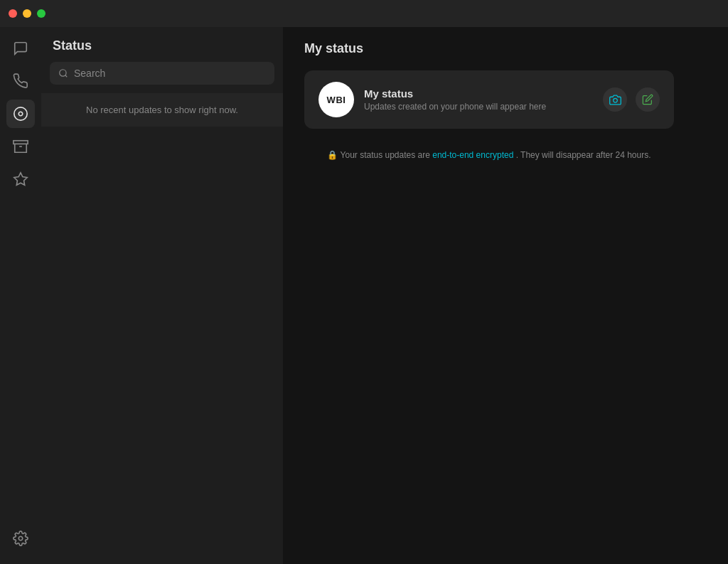 The image size is (728, 564). I want to click on encryption-notice: 🔒 Your status updates are end-to-end enc…, so click(489, 155).